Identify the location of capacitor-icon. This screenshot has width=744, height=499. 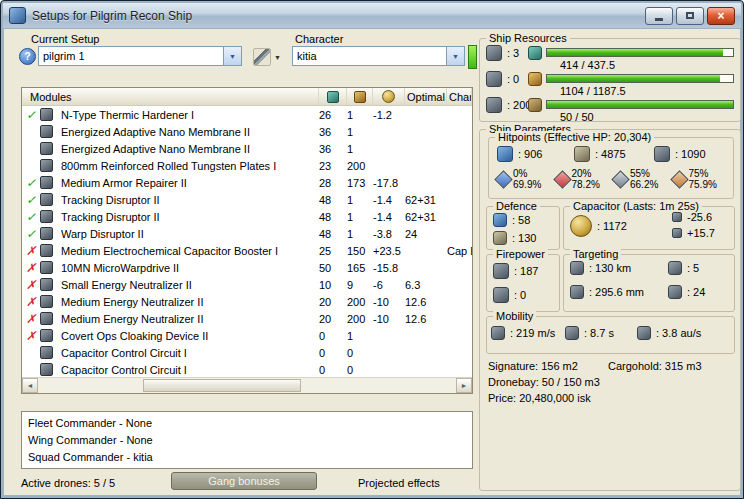
(581, 226).